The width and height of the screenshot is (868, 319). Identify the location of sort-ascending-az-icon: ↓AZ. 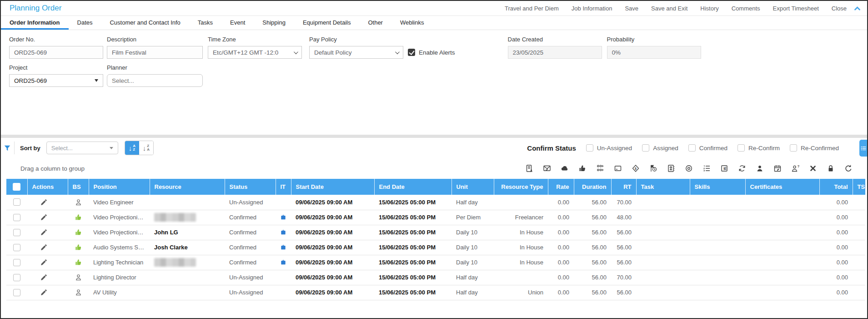
(132, 148).